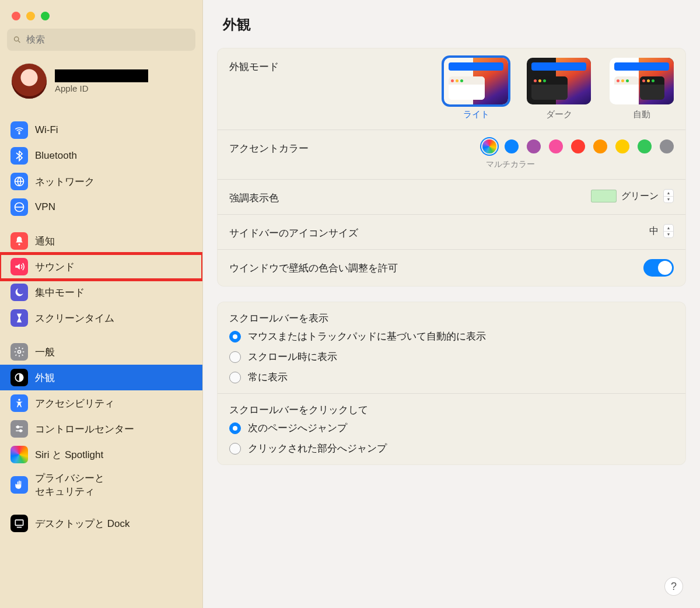 The height and width of the screenshot is (608, 700). What do you see at coordinates (298, 428) in the screenshot?
I see `radio-label: 次のページへジャンプ` at bounding box center [298, 428].